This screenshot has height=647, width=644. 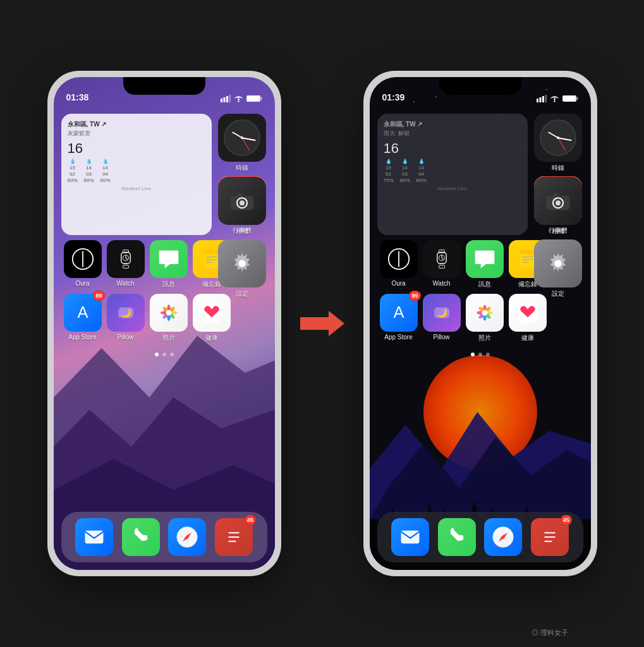 What do you see at coordinates (172, 354) in the screenshot?
I see `dot-3-left` at bounding box center [172, 354].